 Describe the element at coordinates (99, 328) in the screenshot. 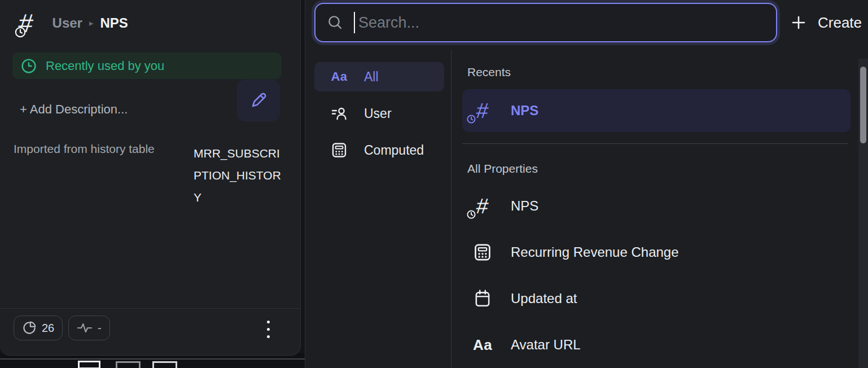

I see `trend-value: -` at that location.